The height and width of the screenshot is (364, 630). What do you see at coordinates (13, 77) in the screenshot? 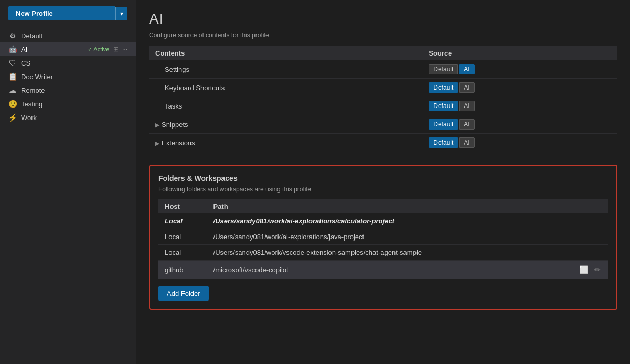
I see `doc-writer-icon: 📋` at bounding box center [13, 77].